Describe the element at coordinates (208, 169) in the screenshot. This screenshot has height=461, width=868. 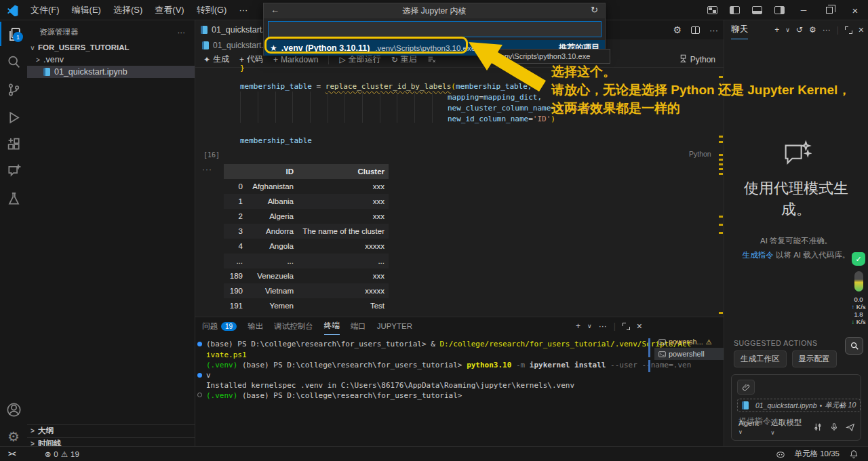
I see `output-more-icon: ···` at that location.